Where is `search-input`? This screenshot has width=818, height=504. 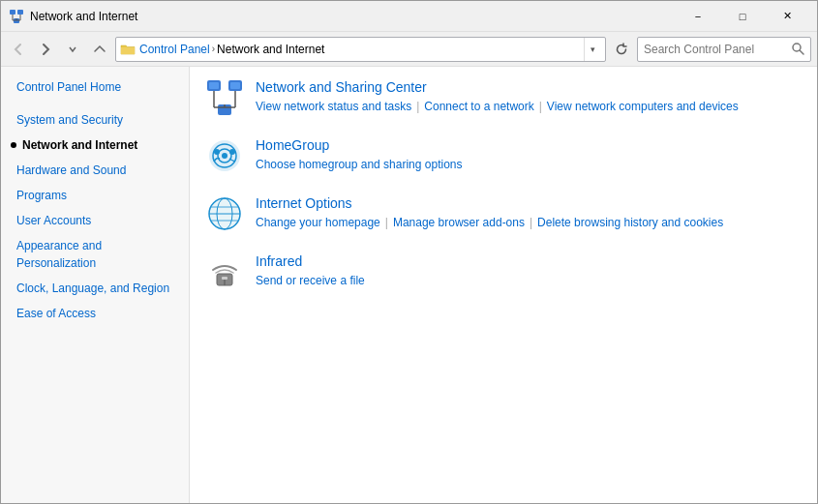
search-input is located at coordinates (718, 49).